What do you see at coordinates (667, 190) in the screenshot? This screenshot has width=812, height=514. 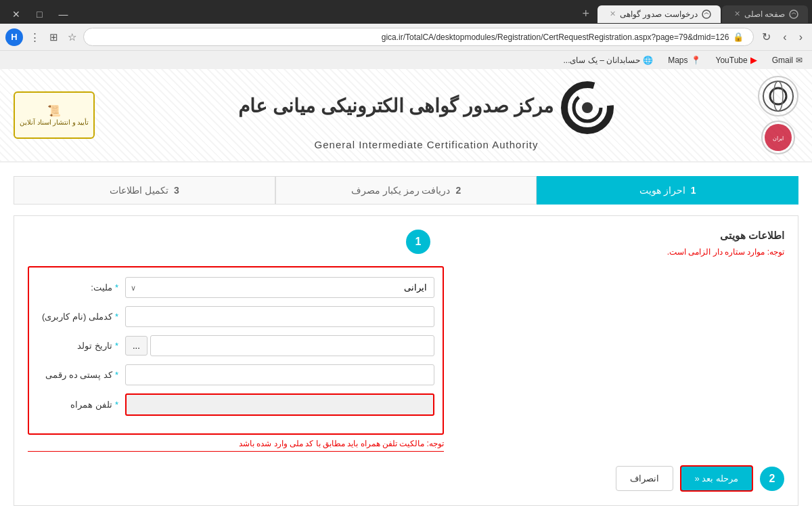 I see `step-1: 1 احراز هویت` at bounding box center [667, 190].